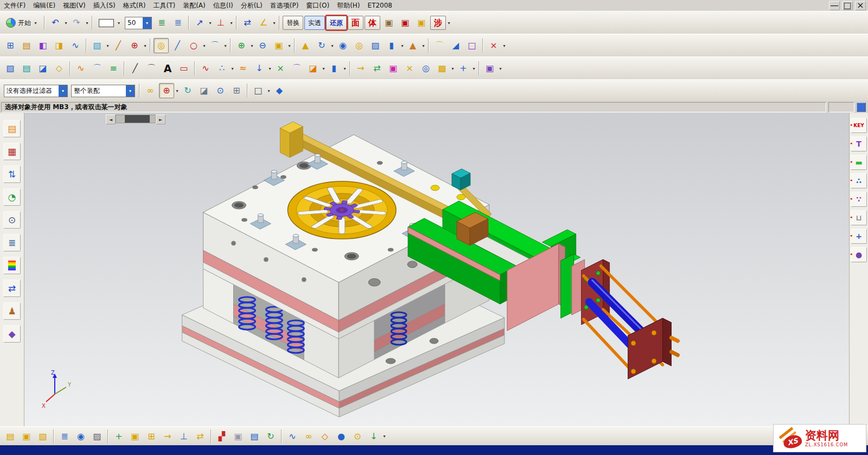 The height and width of the screenshot is (455, 868). I want to click on menu-item-8: 信息(I), so click(224, 5).